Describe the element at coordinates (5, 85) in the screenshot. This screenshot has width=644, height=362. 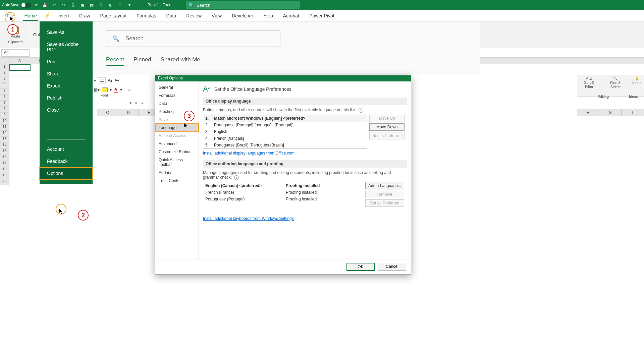
I see `row-4: 4` at that location.